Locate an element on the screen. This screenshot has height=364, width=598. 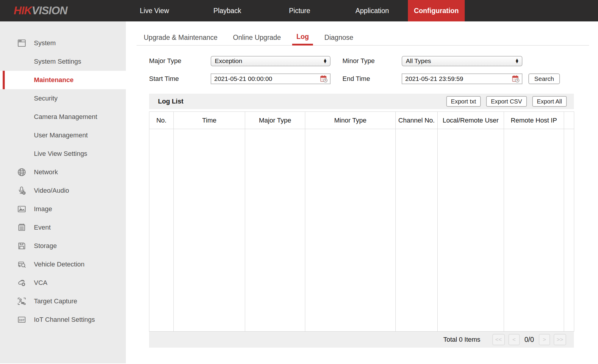
minor-type-value: All Types is located at coordinates (461, 61).